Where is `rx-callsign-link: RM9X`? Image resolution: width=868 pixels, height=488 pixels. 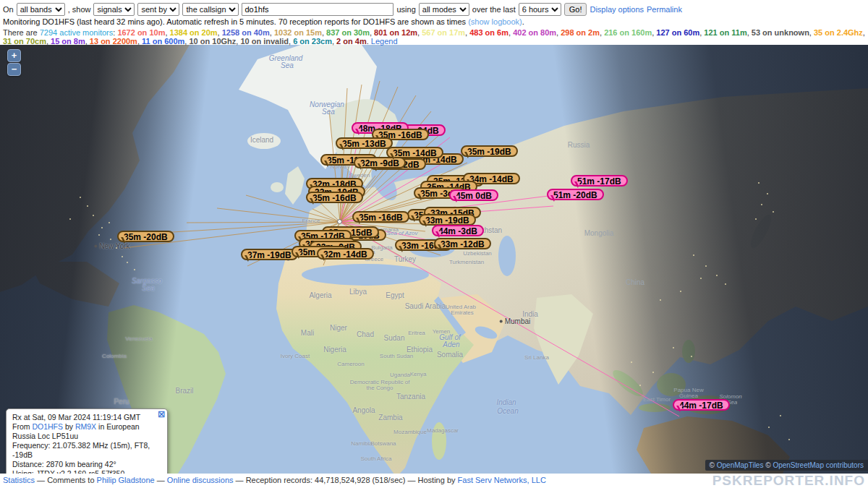
rx-callsign-link: RM9X is located at coordinates (85, 427).